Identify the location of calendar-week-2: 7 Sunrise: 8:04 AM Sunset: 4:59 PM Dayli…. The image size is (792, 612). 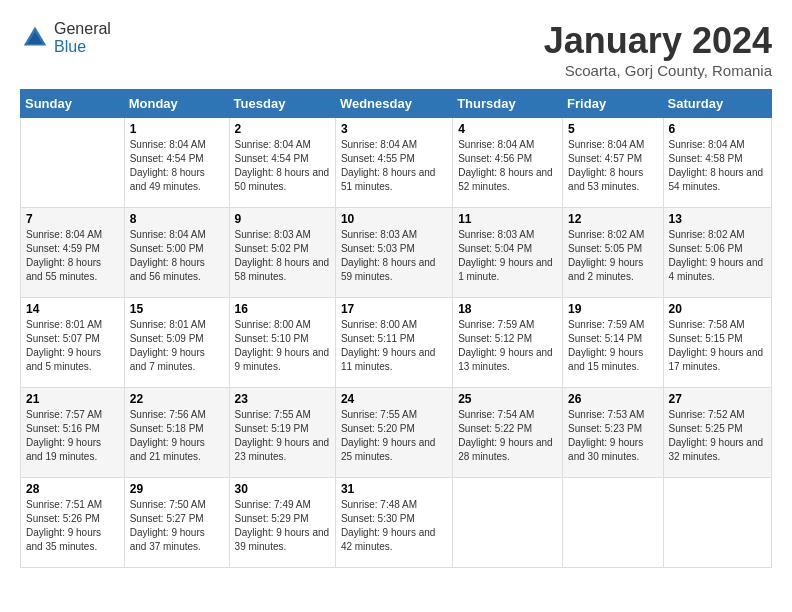
(396, 253).